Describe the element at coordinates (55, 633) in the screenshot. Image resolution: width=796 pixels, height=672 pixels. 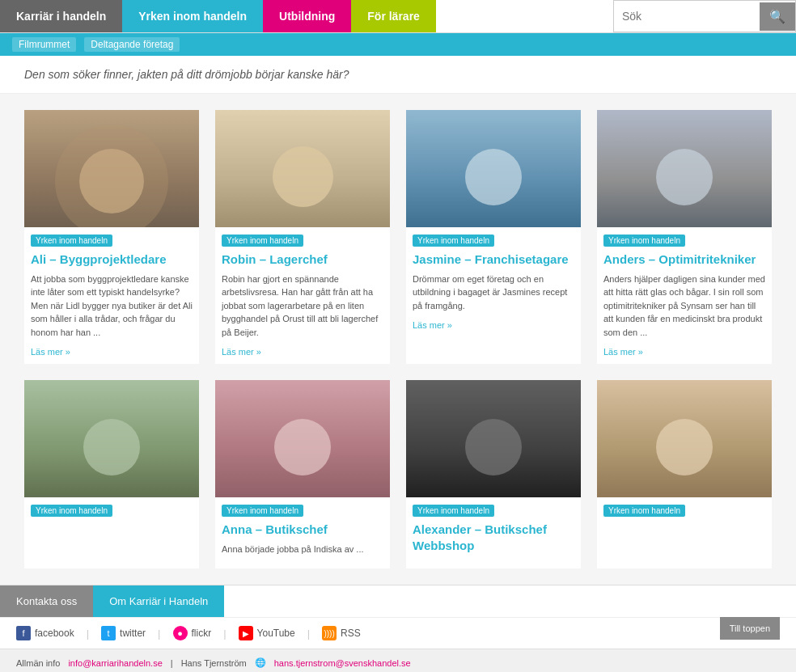
I see `facebook-label: facebook` at that location.